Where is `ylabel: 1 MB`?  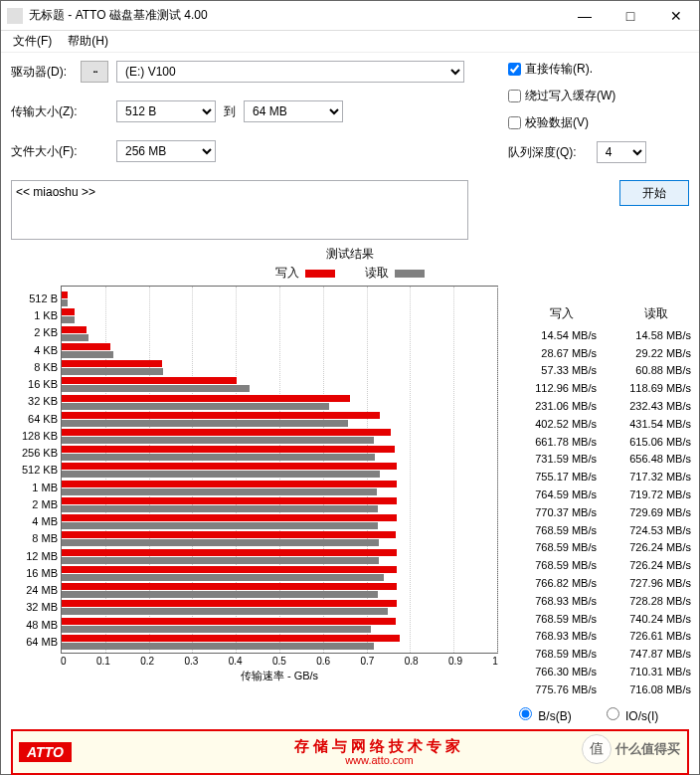 ylabel: 1 MB is located at coordinates (35, 487).